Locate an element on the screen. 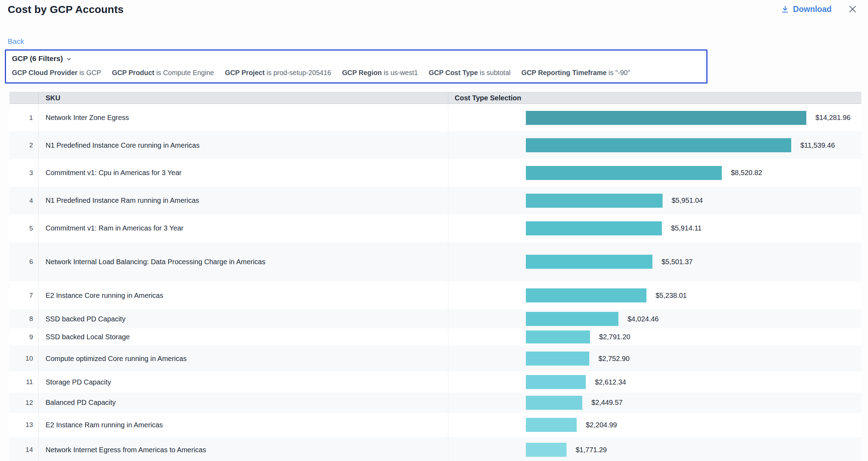  cost-type-selection-column-header: Cost Type Selection is located at coordinates (655, 98).